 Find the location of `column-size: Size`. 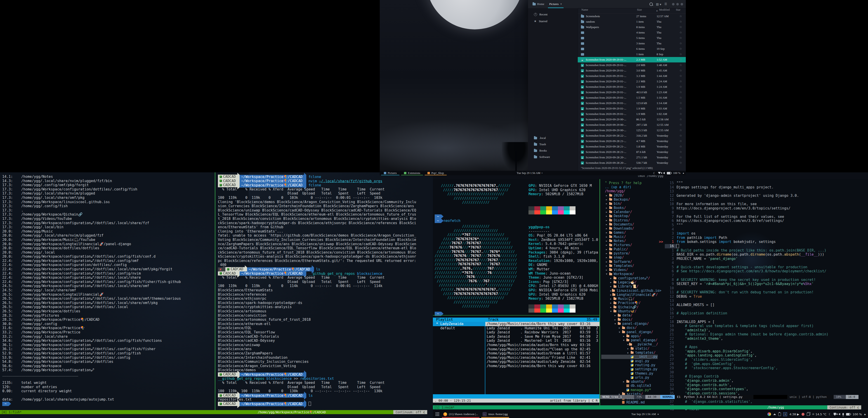

column-size: Size is located at coordinates (640, 10).